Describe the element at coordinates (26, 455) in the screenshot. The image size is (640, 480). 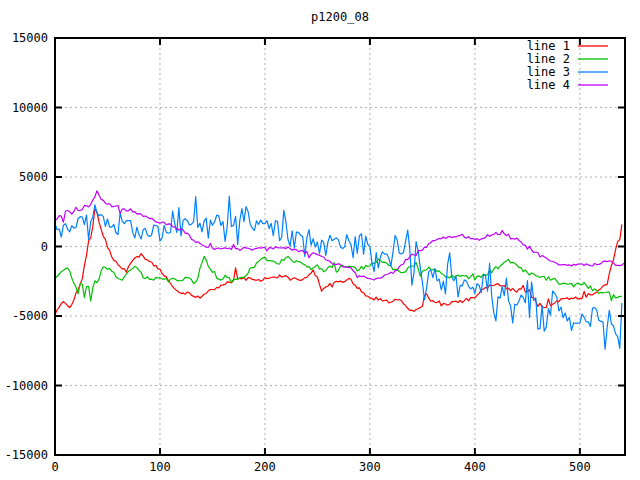
I see `y-tick-label: -15000` at that location.